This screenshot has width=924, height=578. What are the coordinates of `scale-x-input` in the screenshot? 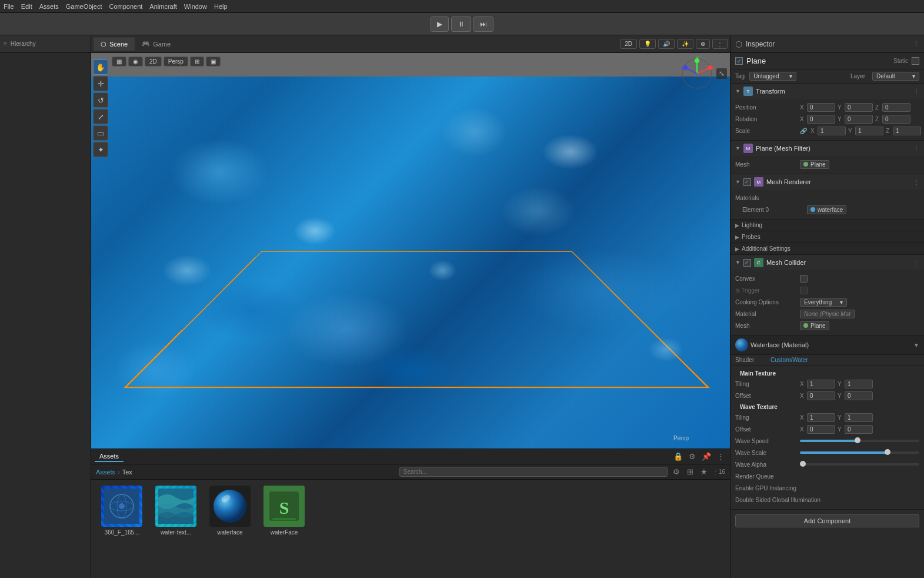 It's located at (832, 131).